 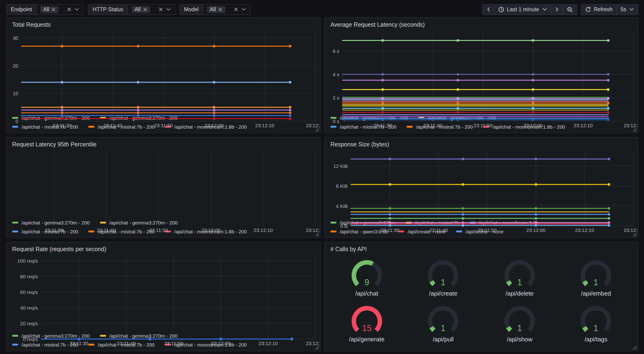 What do you see at coordinates (443, 278) in the screenshot?
I see `gauge: 1/api/create` at bounding box center [443, 278].